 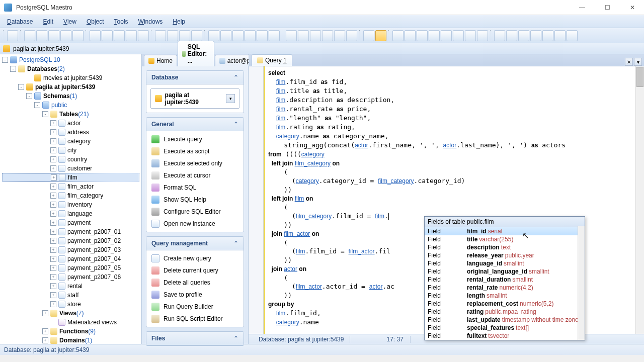 What do you see at coordinates (505, 239) in the screenshot?
I see `autocomplete-item: Fieldtitlevarchar(255)` at bounding box center [505, 239].